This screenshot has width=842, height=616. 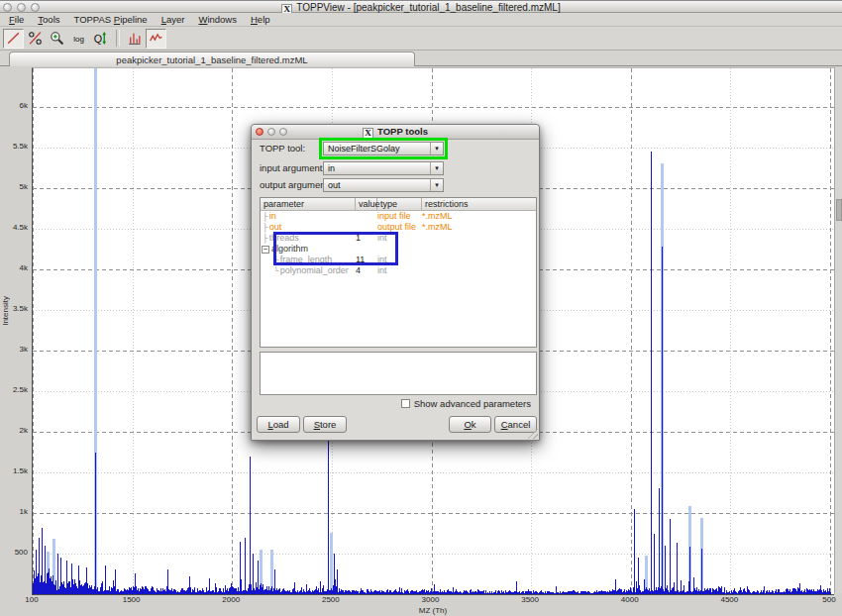 I want to click on x-tick-label: 500, so click(x=828, y=600).